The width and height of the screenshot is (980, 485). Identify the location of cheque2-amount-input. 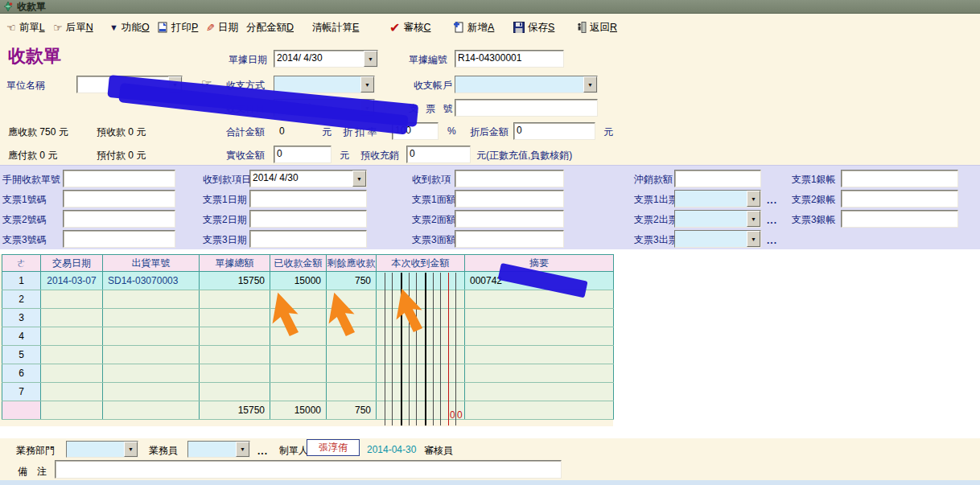
(509, 219).